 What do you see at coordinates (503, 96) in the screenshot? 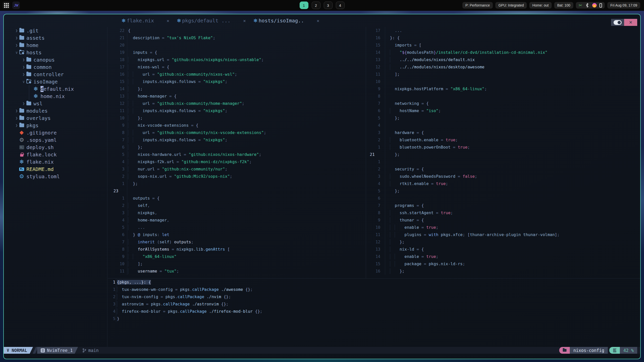
I see `code-line: 8` at bounding box center [503, 96].